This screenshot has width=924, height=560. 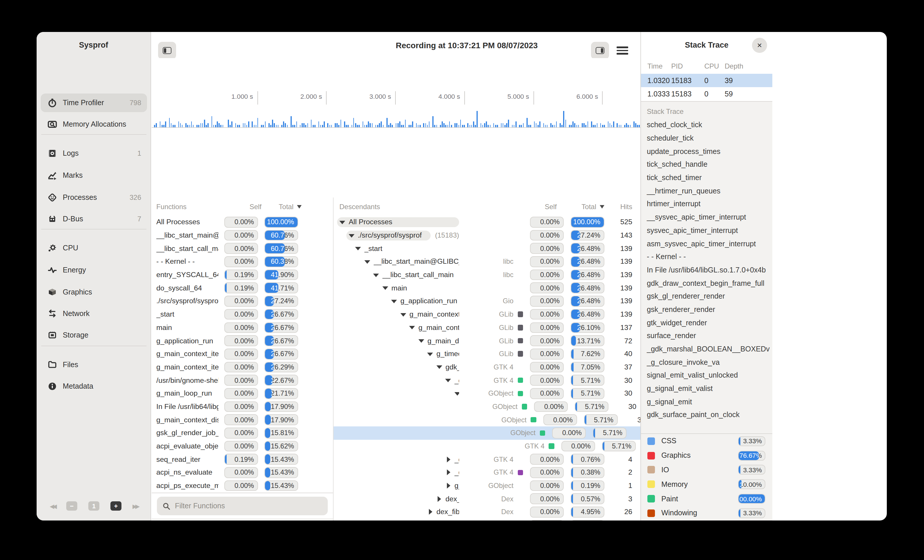 What do you see at coordinates (748, 66) in the screenshot?
I see `samples-col-depth: Depth` at bounding box center [748, 66].